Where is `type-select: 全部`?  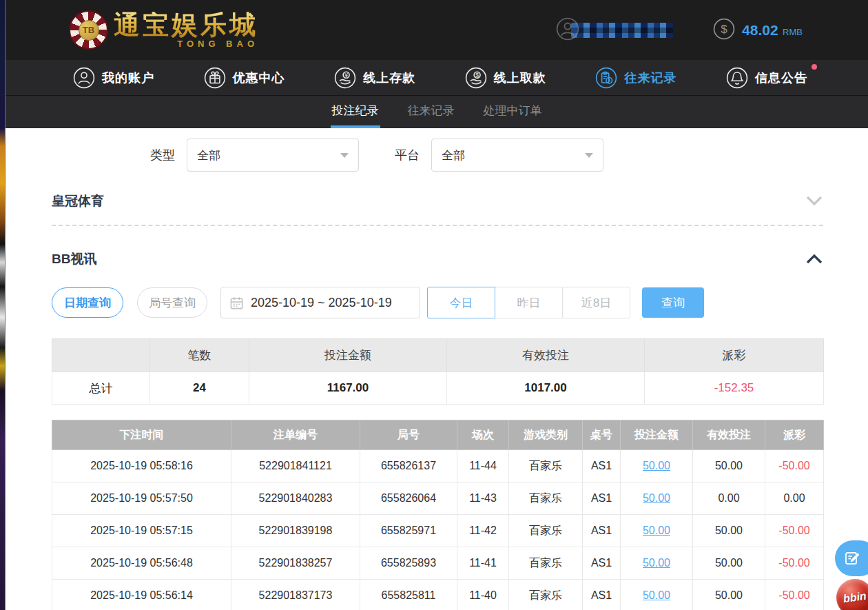
type-select: 全部 is located at coordinates (273, 155).